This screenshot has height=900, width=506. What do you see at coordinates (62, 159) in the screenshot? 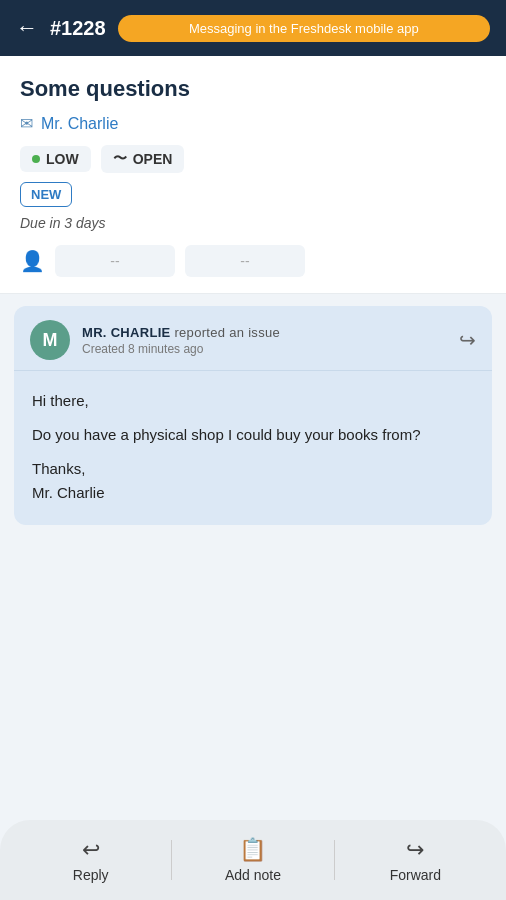
I see `priority-label: LOW` at bounding box center [62, 159].